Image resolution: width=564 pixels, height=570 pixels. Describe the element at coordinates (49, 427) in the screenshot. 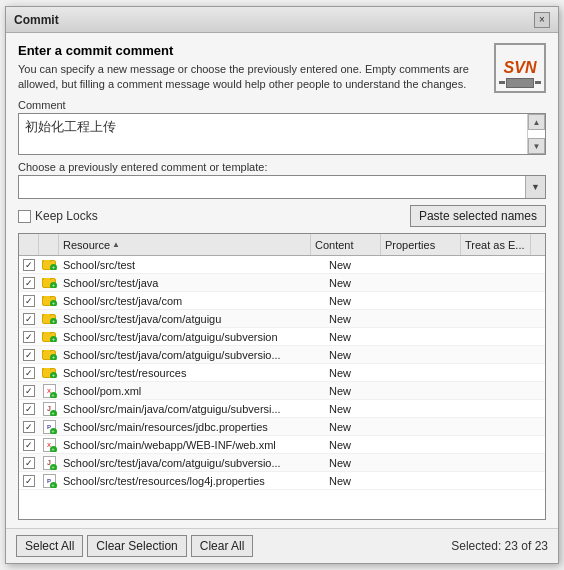

I see `row-icon-cell: P+` at that location.